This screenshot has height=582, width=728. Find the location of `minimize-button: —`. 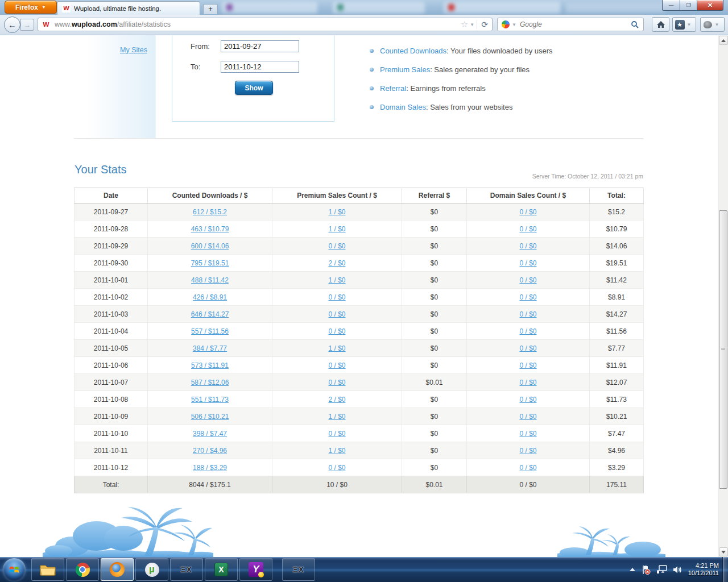

minimize-button: — is located at coordinates (671, 6).